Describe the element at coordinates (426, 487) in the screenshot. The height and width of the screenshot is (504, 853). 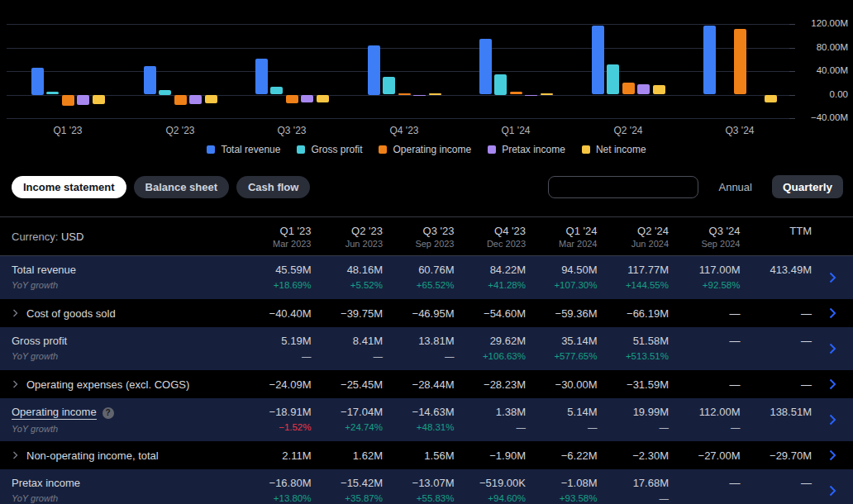
I see `table-row-pretax-income: Pretax incomeYoY growth−16.80M+13.80%−15…` at that location.